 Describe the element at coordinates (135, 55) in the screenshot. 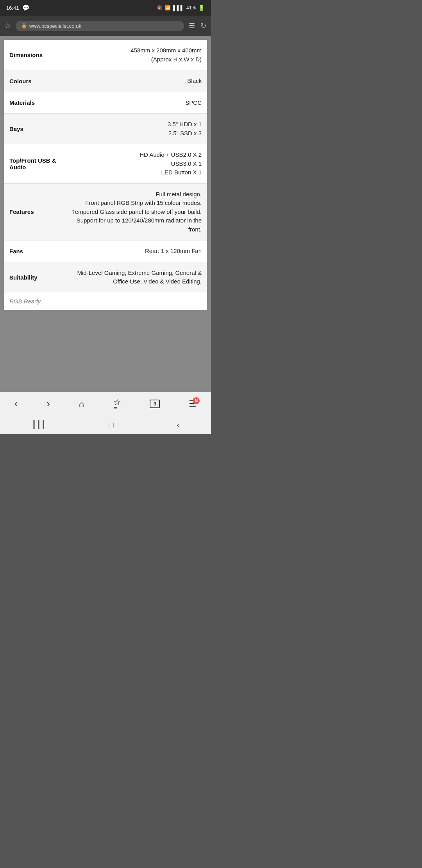

I see `spec-value-dimensions: 458mm x 208mm x 400mm (Approx H x W x D)` at that location.